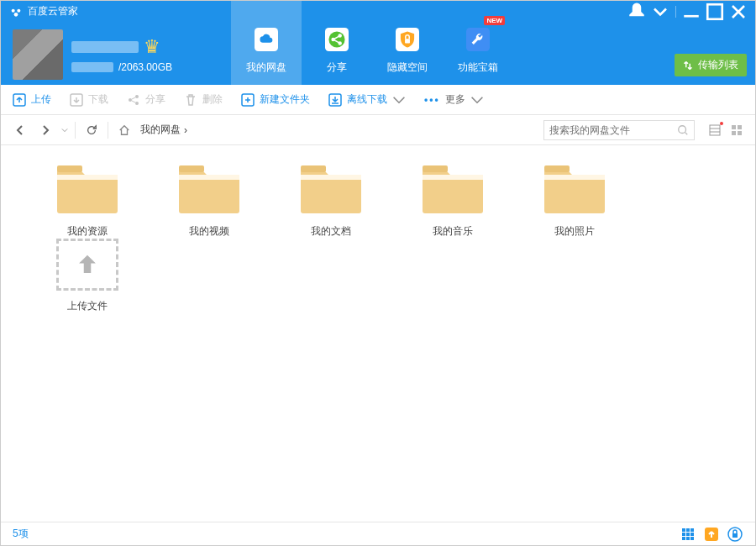  What do you see at coordinates (715, 12) in the screenshot?
I see `maximize-button` at bounding box center [715, 12].